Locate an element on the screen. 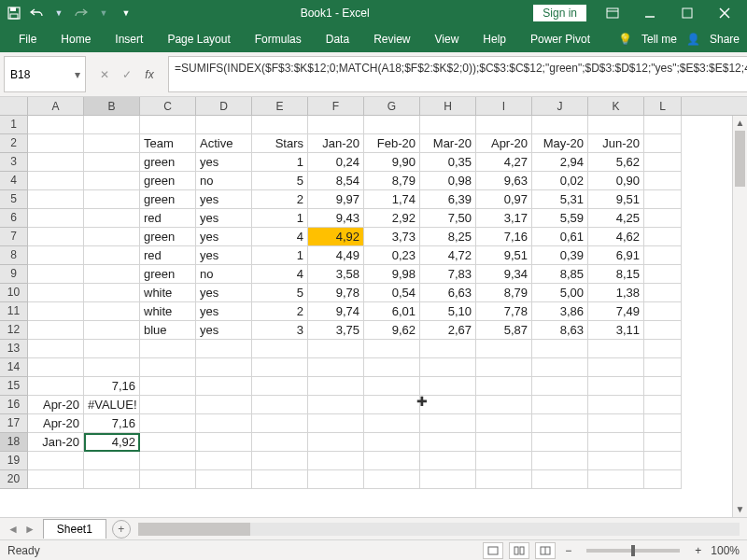  sheet-nav-last-icon: ► is located at coordinates (30, 529).